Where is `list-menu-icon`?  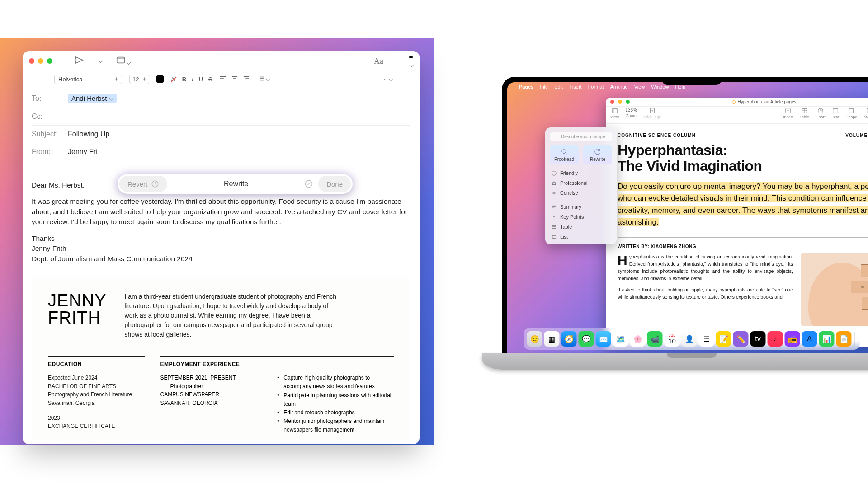
list-menu-icon is located at coordinates (264, 80).